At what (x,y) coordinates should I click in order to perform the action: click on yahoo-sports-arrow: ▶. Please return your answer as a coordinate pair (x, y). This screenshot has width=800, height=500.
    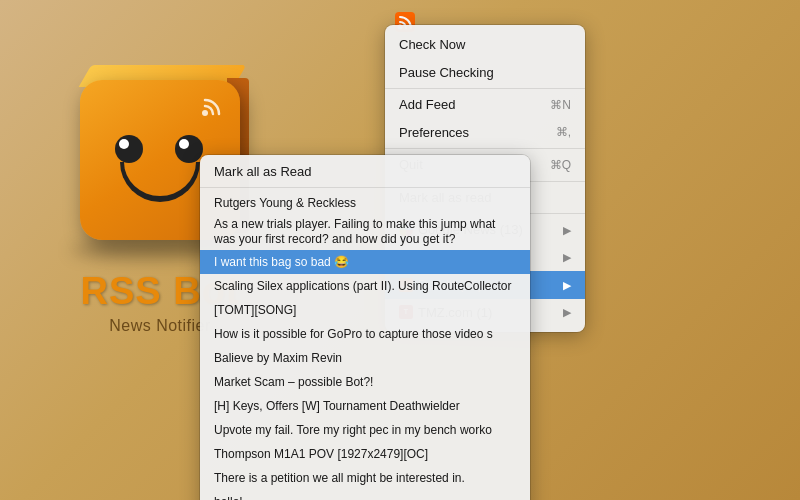
    Looking at the image, I should click on (567, 258).